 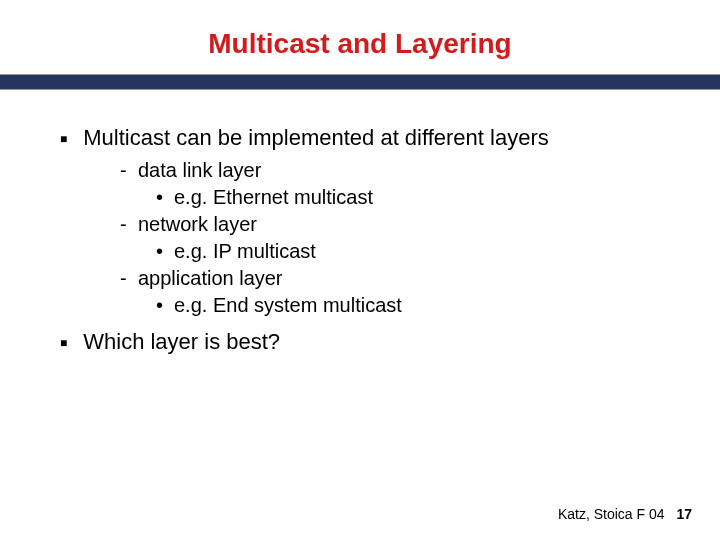 What do you see at coordinates (210, 278) in the screenshot?
I see `layer-3-name: application layer` at bounding box center [210, 278].